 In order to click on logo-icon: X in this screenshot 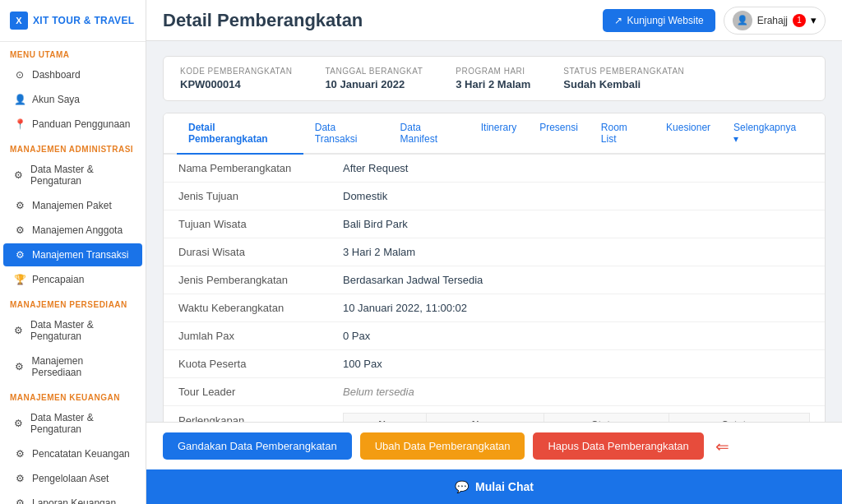, I will do `click(19, 21)`.